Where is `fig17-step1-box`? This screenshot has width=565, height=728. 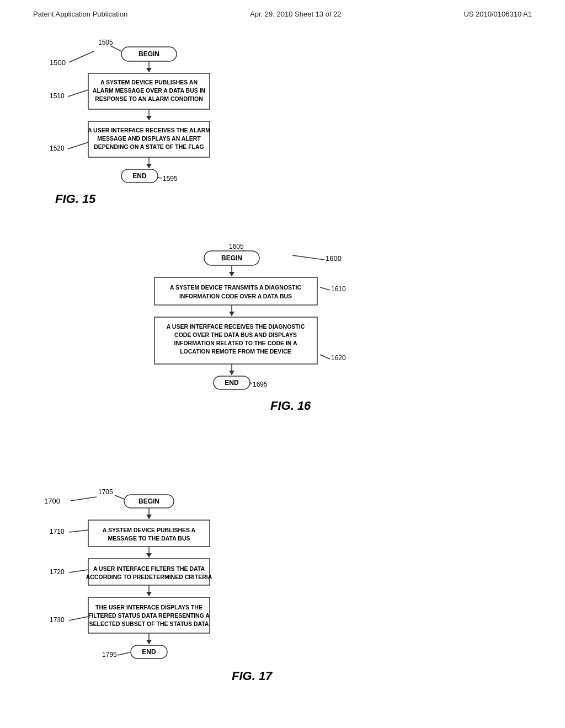
fig17-step1-box is located at coordinates (149, 533).